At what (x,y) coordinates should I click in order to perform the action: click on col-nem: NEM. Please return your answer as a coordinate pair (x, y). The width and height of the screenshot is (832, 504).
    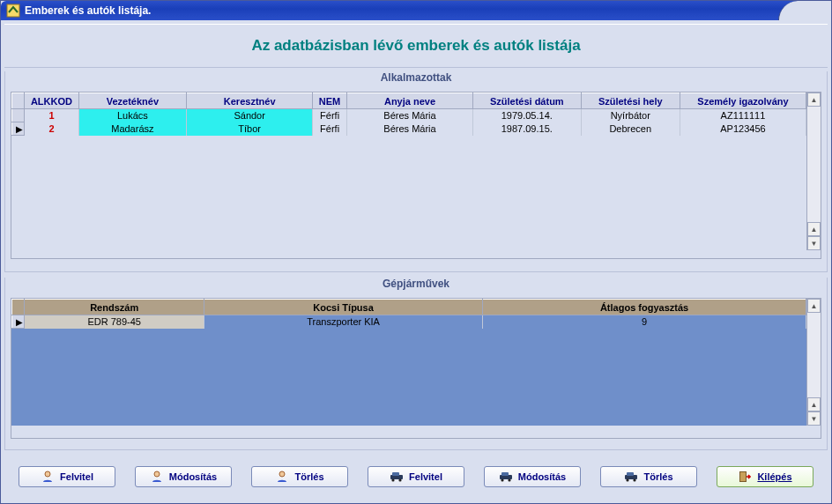
    Looking at the image, I should click on (330, 101).